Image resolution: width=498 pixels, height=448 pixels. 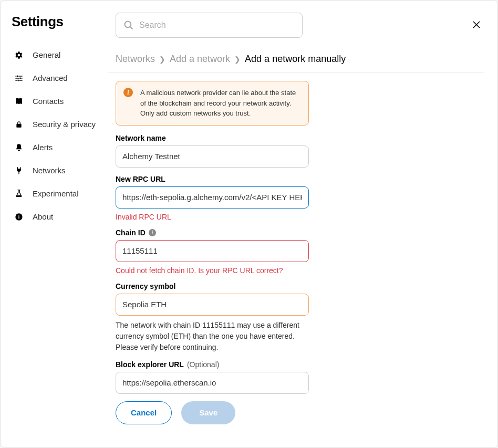 I want to click on search-icon, so click(x=129, y=25).